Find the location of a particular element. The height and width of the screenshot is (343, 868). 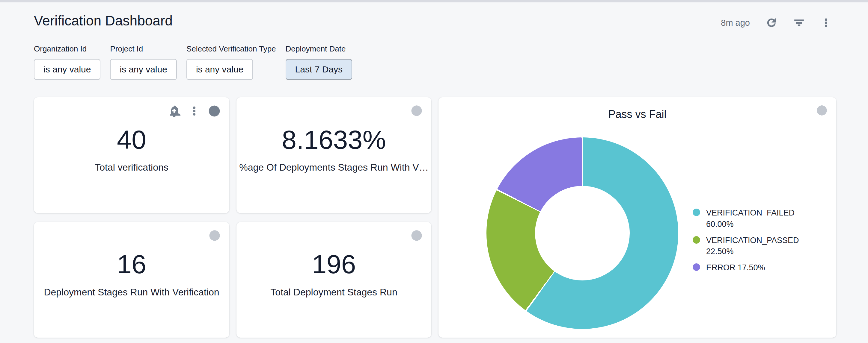

dashboard-more-button is located at coordinates (826, 23).